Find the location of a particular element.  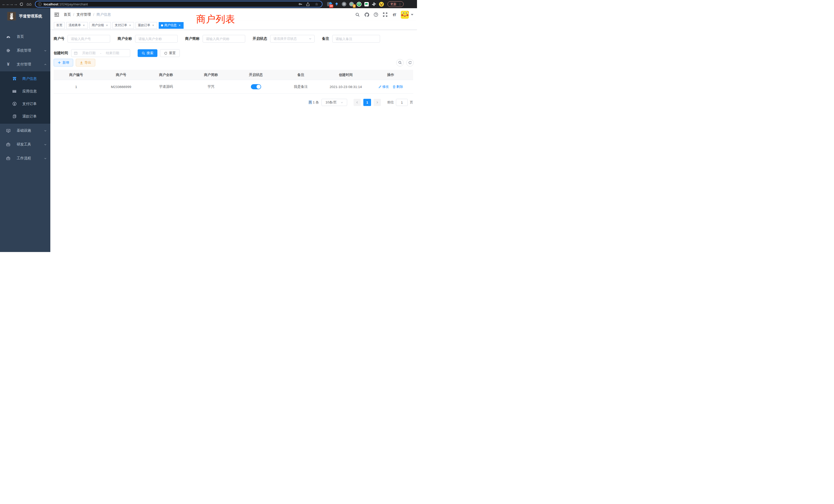

app-logo-row: 芋道管理系统 is located at coordinates (25, 16).